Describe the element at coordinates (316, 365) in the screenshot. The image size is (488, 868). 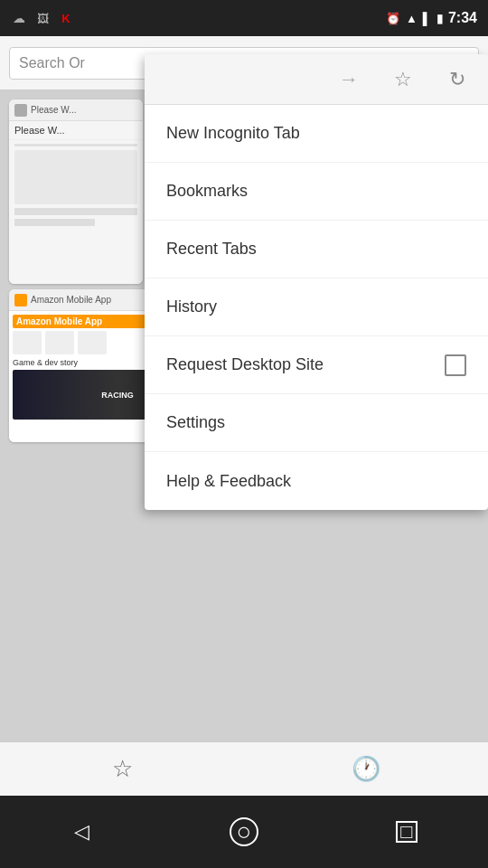
I see `request-desktop-site-item: Request Desktop Site` at that location.